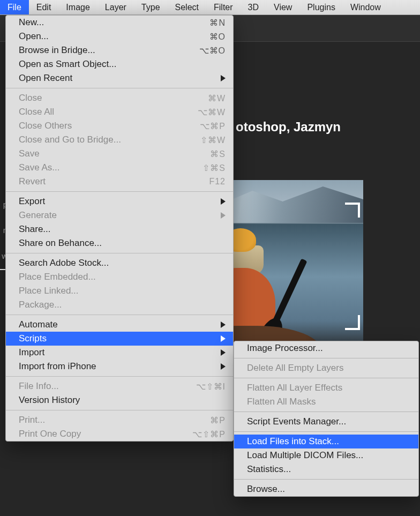  I want to click on menu-item-search-adobe-stock: Search Adobe Stock..., so click(119, 263).